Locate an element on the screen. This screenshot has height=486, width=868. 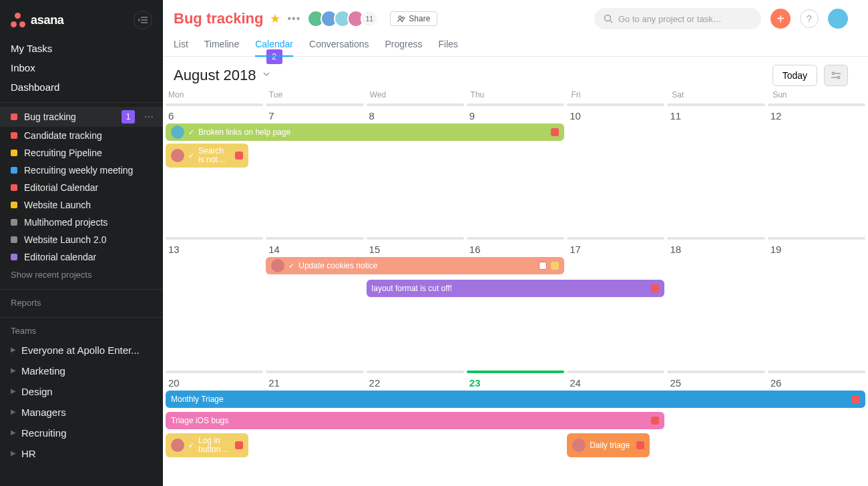
sidebar-project-recruiting-weekly-meeting: Recruiting weekly meeting is located at coordinates (81, 170).